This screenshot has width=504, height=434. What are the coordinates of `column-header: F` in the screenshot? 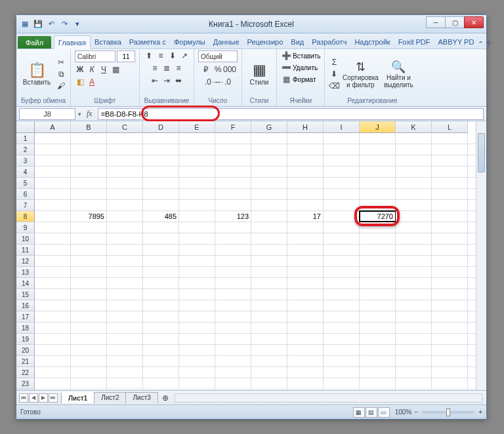 It's located at (234, 127).